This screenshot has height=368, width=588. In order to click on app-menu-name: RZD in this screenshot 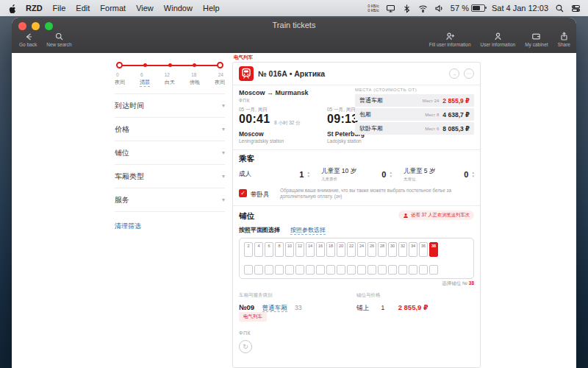, I will do `click(34, 8)`.